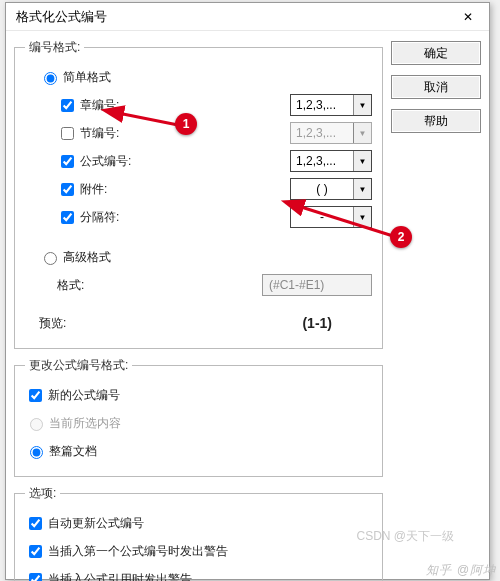  Describe the element at coordinates (78, 366) in the screenshot. I see `legend-change-scope: 更改公式编号格式:` at that location.